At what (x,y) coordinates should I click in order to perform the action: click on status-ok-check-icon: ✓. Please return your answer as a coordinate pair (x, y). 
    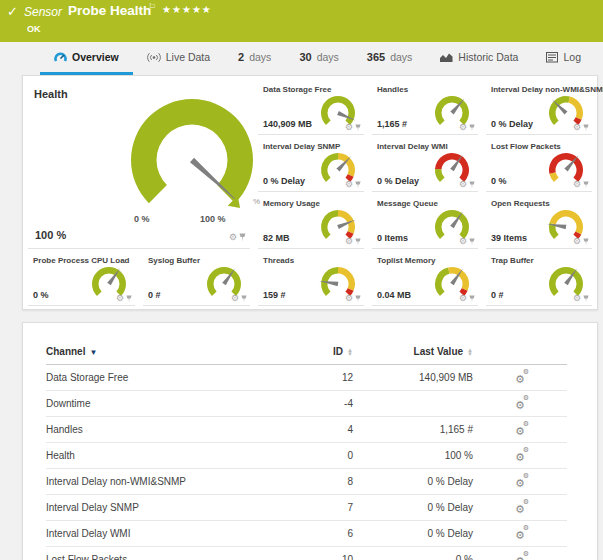
    Looking at the image, I should click on (12, 12).